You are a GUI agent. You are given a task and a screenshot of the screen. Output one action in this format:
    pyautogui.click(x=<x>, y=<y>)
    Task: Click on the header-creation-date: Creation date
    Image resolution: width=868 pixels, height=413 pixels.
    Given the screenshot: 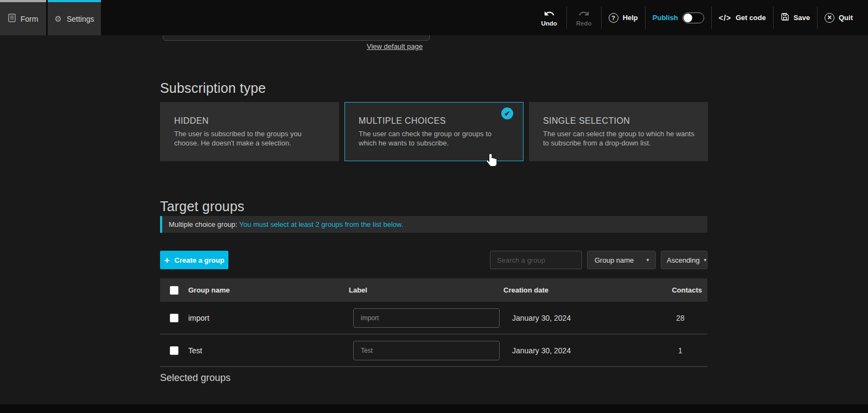 What is the action you would take?
    pyautogui.click(x=578, y=290)
    